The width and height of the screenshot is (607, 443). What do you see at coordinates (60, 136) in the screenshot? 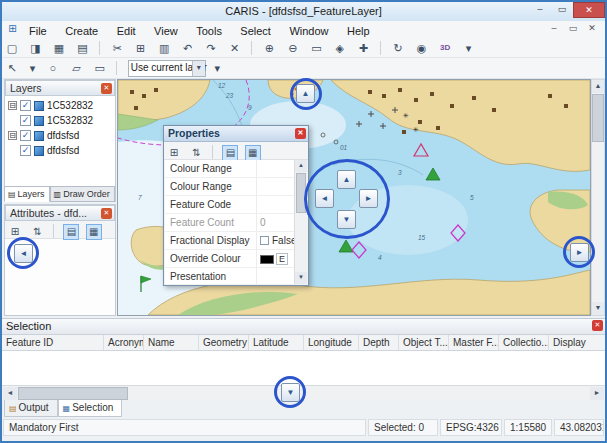
I see `layer-tree-row: ⊟ ✓ dfdsfsd` at bounding box center [60, 136].